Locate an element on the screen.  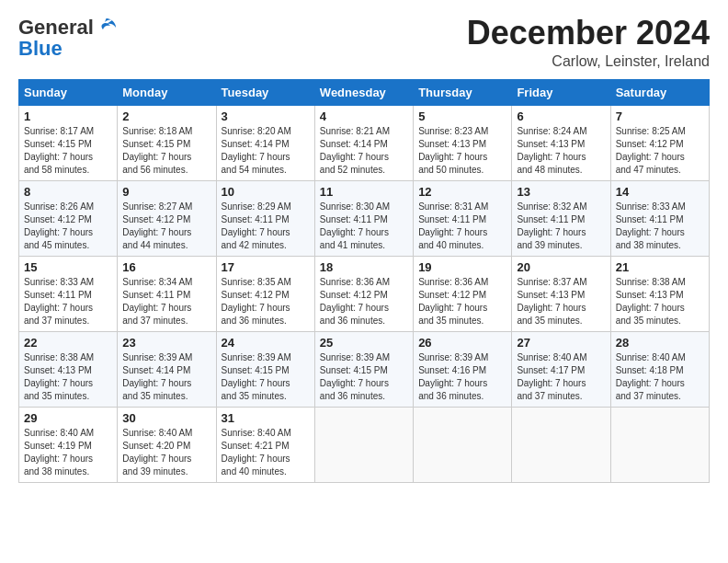
day-number: 25 is located at coordinates (364, 342).